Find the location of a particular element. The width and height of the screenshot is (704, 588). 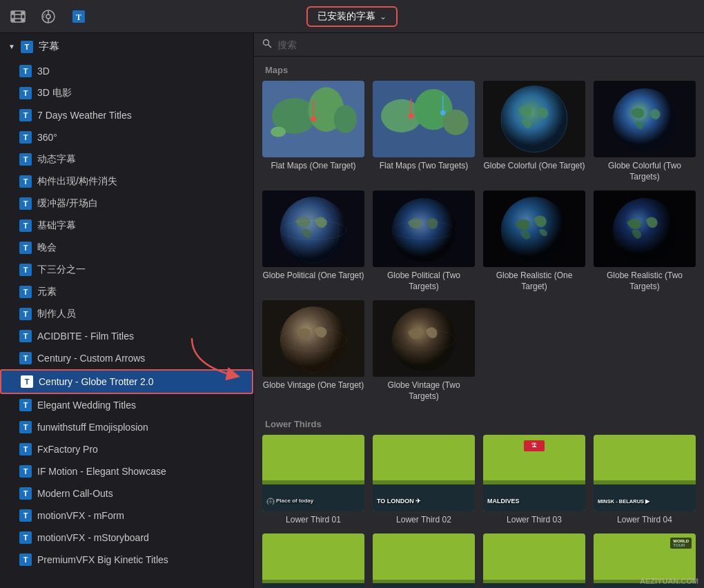

sidebar-item-label: 元素 is located at coordinates (141, 292).